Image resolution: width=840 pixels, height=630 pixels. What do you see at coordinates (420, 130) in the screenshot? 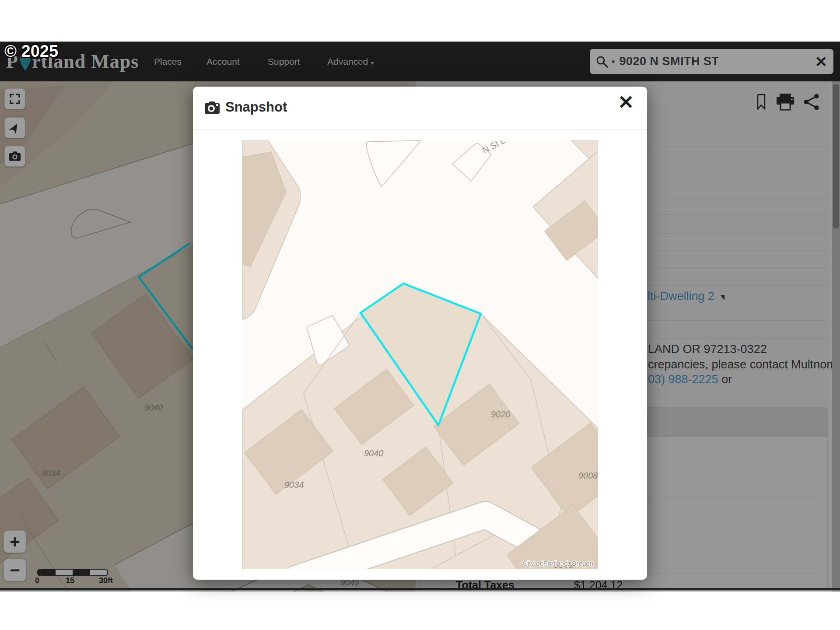
I see `modal-divider` at bounding box center [420, 130].